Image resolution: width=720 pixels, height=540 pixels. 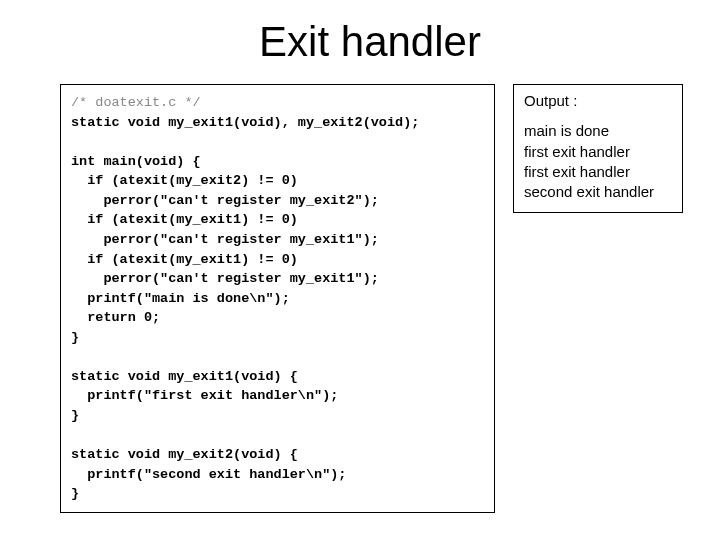 What do you see at coordinates (204, 396) in the screenshot?
I see `code-fn1-body: printf("first exit handler\n");` at bounding box center [204, 396].